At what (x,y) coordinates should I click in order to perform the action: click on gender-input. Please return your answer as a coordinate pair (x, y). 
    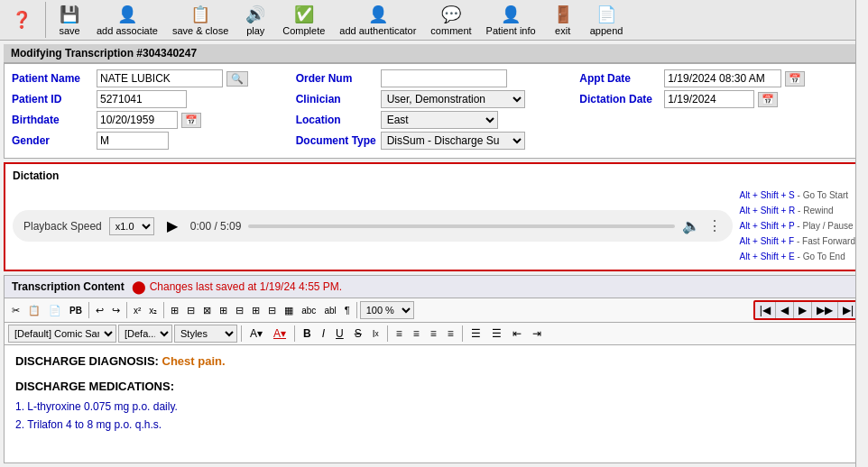
    Looking at the image, I should click on (133, 141).